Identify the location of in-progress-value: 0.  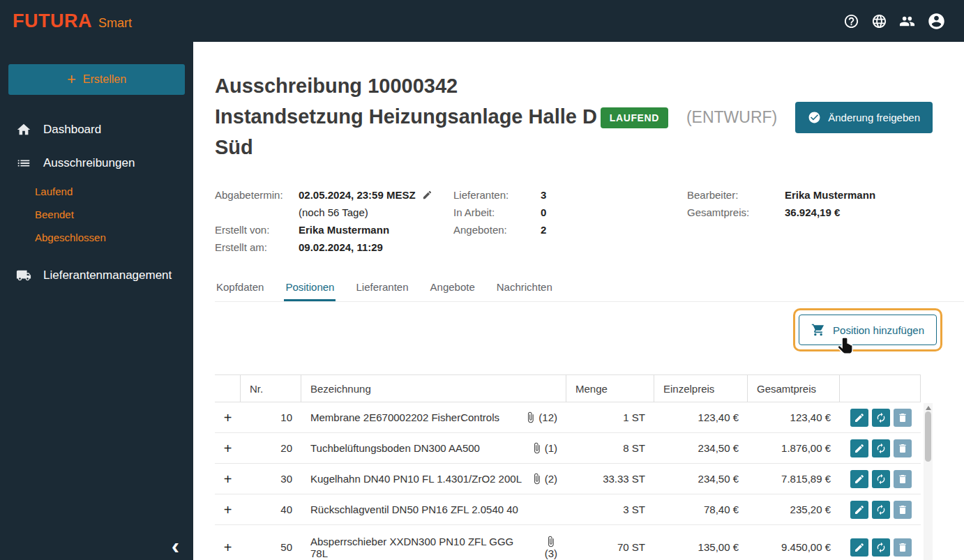
(543, 212).